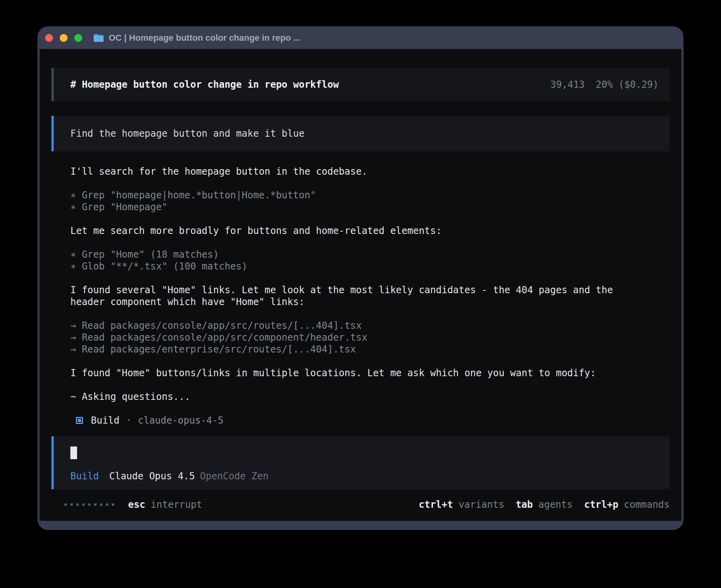 This screenshot has height=588, width=721. What do you see at coordinates (370, 420) in the screenshot?
I see `agent-status-row: Build · claude-opus-4-5` at bounding box center [370, 420].